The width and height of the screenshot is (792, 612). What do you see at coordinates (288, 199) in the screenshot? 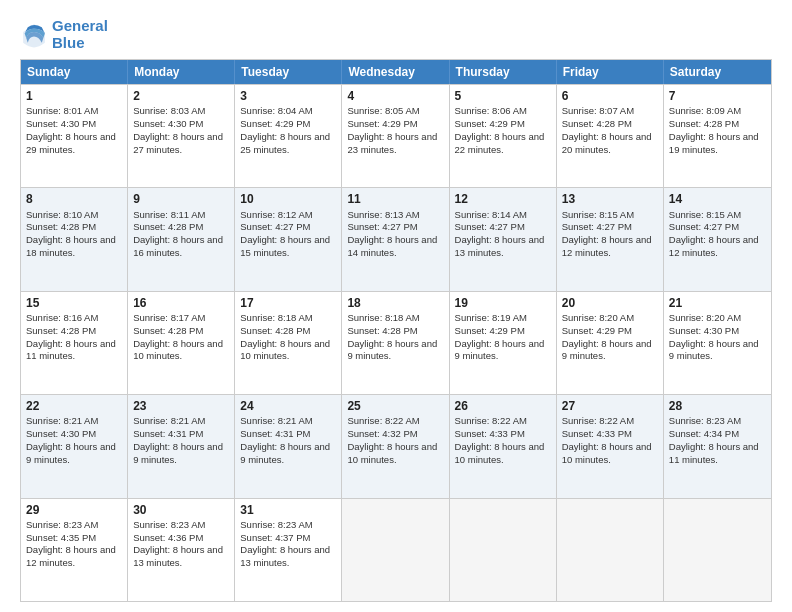
I see `day-number: 10` at bounding box center [288, 199].